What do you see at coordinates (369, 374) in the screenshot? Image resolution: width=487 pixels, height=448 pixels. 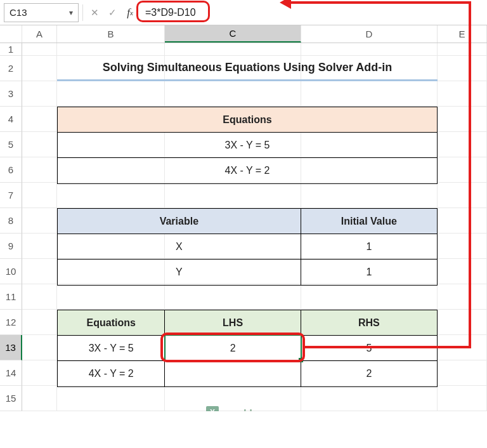 I see `solver-rhs-2: 2` at bounding box center [369, 374].